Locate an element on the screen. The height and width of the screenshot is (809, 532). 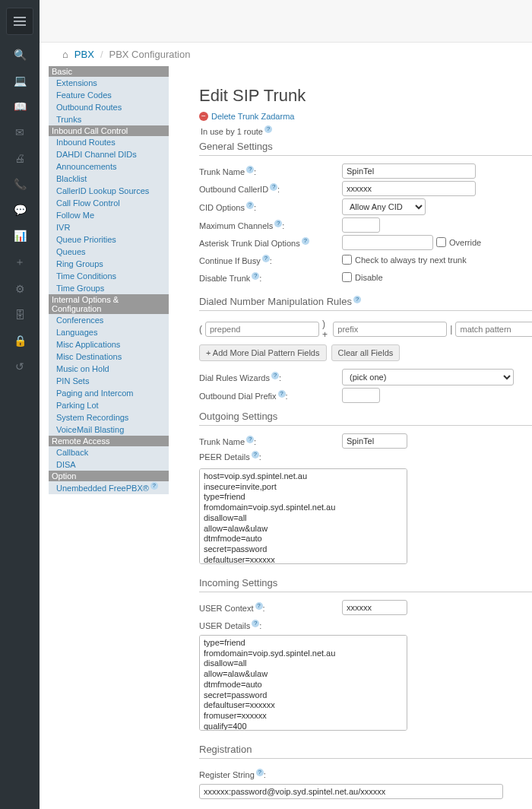
section-outgoing-heading: Outgoing Settings is located at coordinates (366, 417).